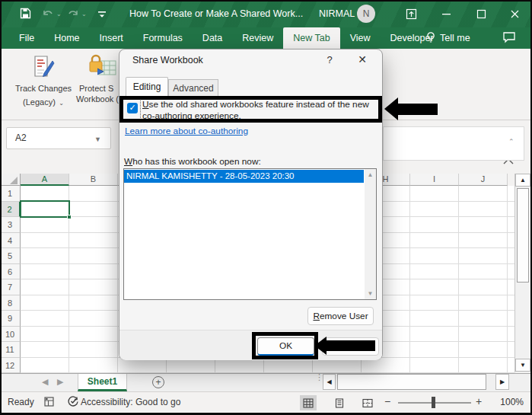 This screenshot has height=415, width=532. What do you see at coordinates (102, 16) in the screenshot?
I see `customize-quick-access-toolbar-icon` at bounding box center [102, 16].